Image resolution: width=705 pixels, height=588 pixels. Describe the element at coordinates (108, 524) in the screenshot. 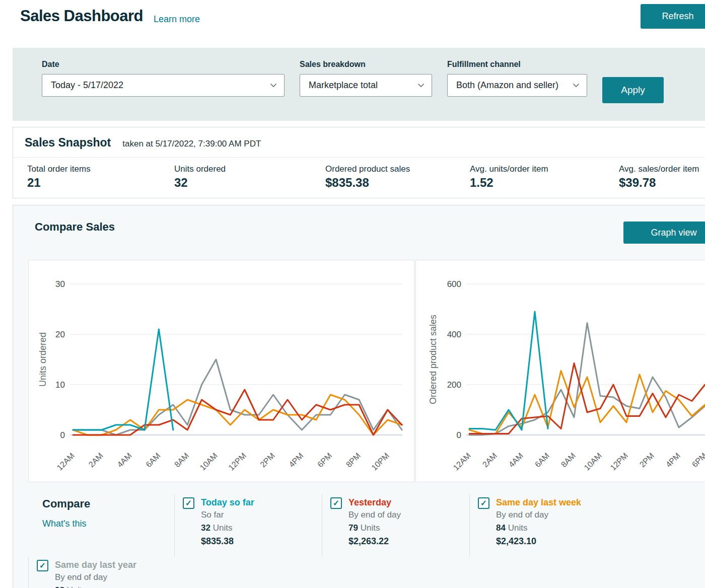

I see `whats-this-link: What's this` at that location.